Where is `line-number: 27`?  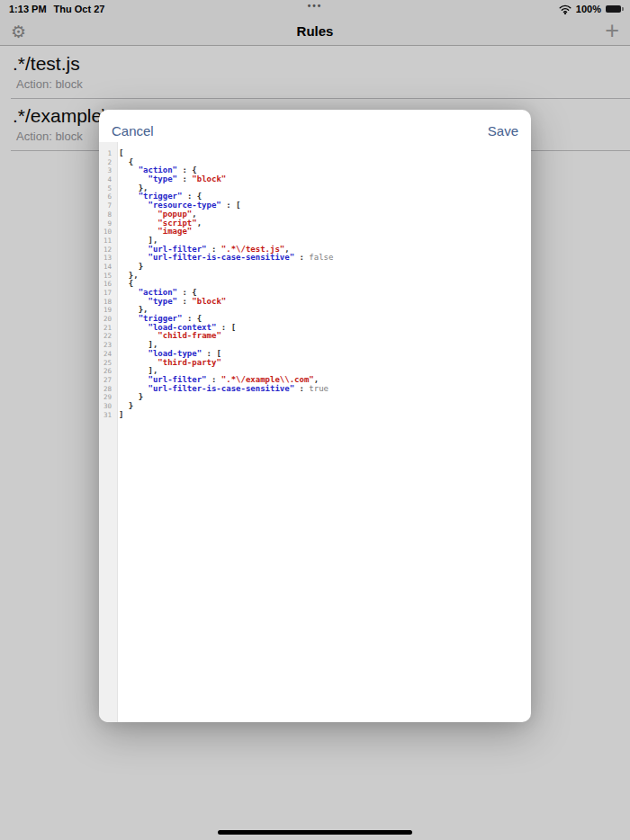
line-number: 27 is located at coordinates (107, 380).